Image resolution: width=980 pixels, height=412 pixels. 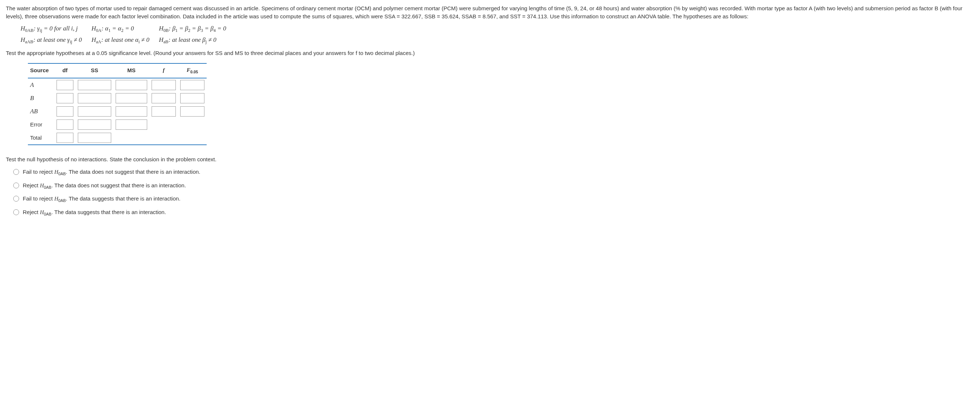 What do you see at coordinates (494, 173) in the screenshot?
I see `option-1: Fail to reject H0AB. The data does not s…` at bounding box center [494, 173].